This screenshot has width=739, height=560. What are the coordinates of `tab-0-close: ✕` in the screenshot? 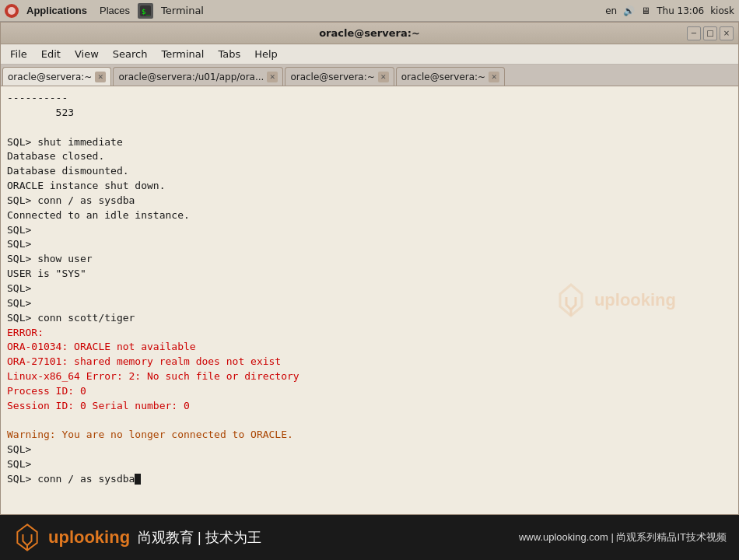 It's located at (100, 77).